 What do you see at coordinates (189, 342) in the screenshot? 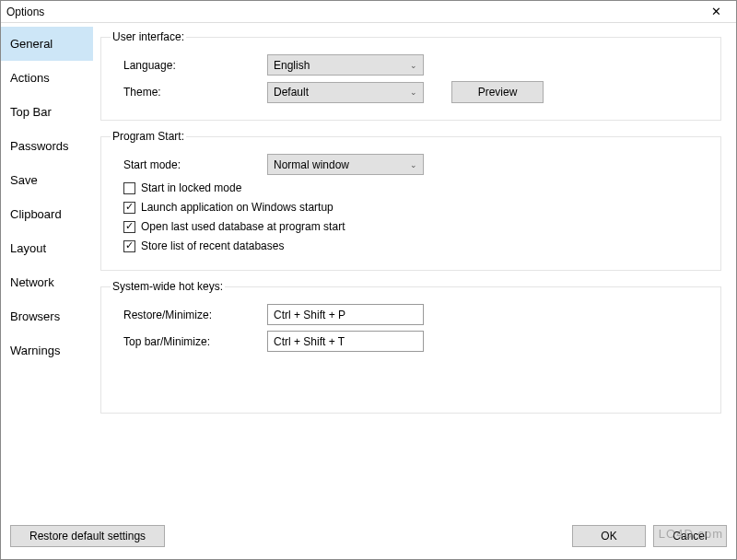
I see `topbar-hotkey-label: Top bar/Minimize:` at bounding box center [189, 342].